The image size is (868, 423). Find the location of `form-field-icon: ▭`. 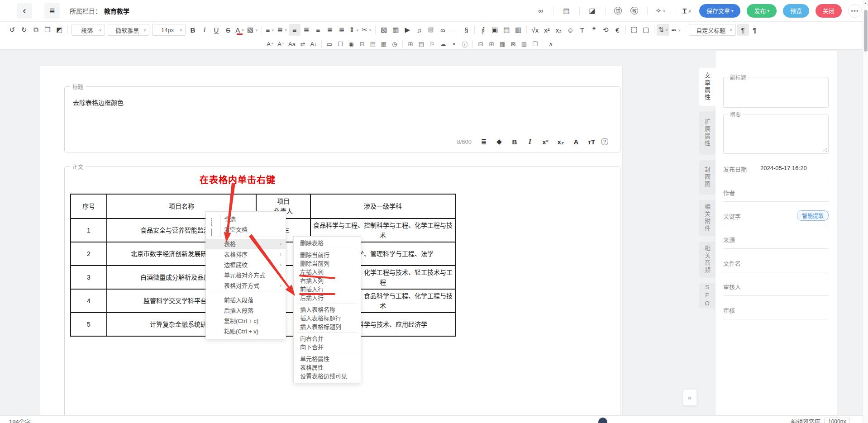

form-field-icon: ▭ is located at coordinates (329, 44).